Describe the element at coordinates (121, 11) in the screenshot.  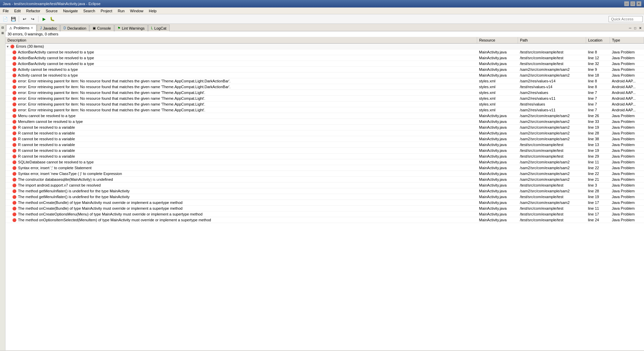
I see `menu-item-run: Run` at that location.